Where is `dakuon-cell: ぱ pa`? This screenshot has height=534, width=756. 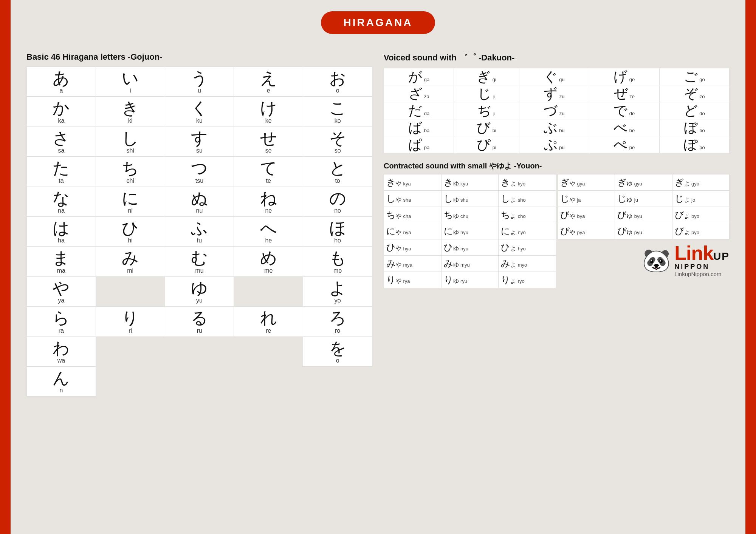 dakuon-cell: ぱ pa is located at coordinates (419, 145).